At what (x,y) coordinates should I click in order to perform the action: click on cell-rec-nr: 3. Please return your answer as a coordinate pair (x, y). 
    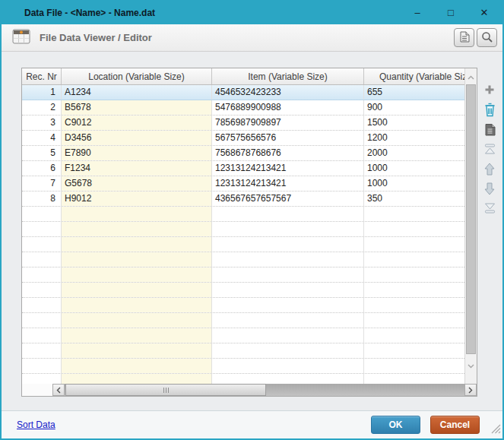
    Looking at the image, I should click on (42, 123).